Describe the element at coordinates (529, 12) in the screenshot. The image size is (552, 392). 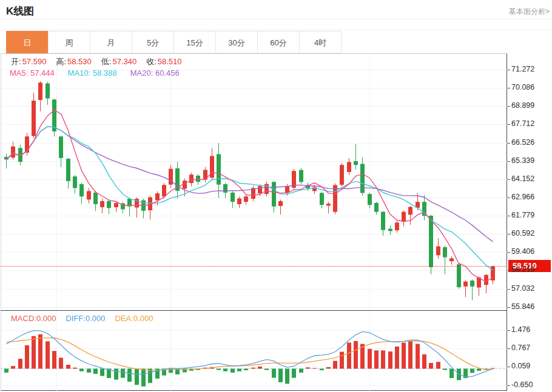
I see `fundamental-analysis-link: 基本面分析>` at that location.